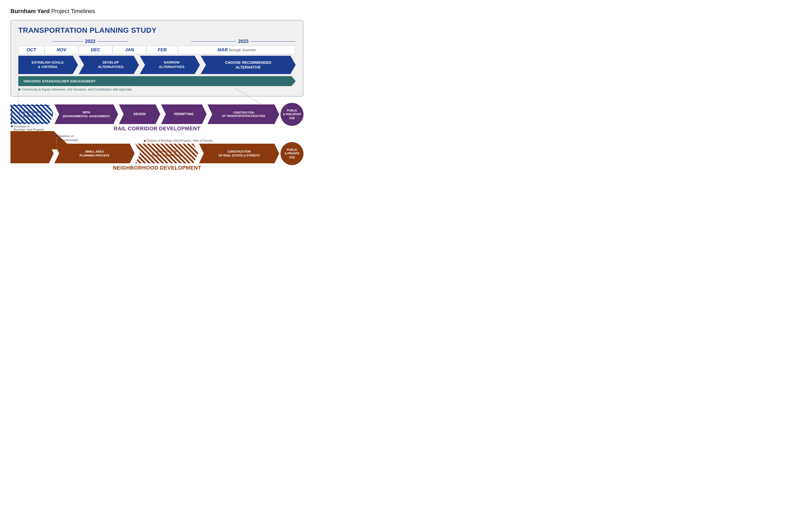  Describe the element at coordinates (140, 114) in the screenshot. I see `rail-phase-design: DESIGN` at that location.